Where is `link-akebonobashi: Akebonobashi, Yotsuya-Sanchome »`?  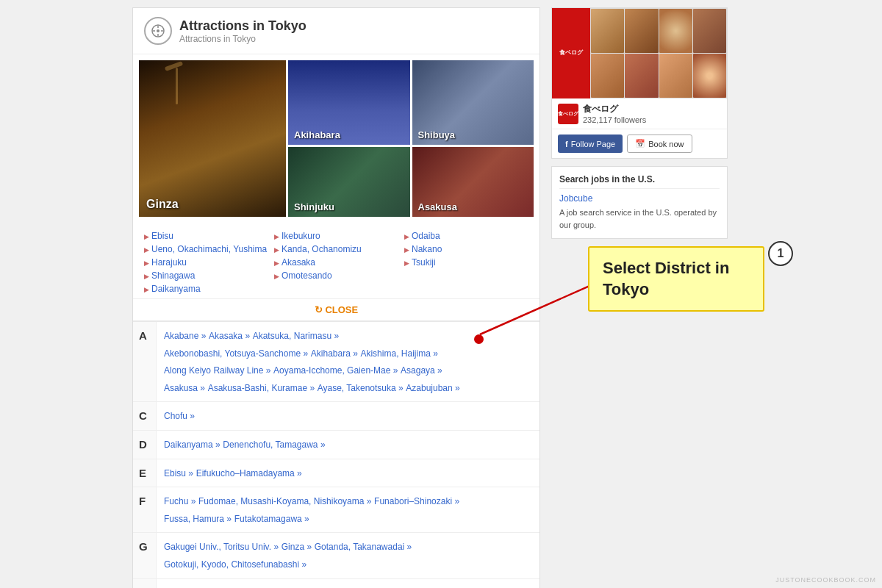 link-akebonobashi: Akebonobashi, Yotsuya-Sanchome » is located at coordinates (236, 354).